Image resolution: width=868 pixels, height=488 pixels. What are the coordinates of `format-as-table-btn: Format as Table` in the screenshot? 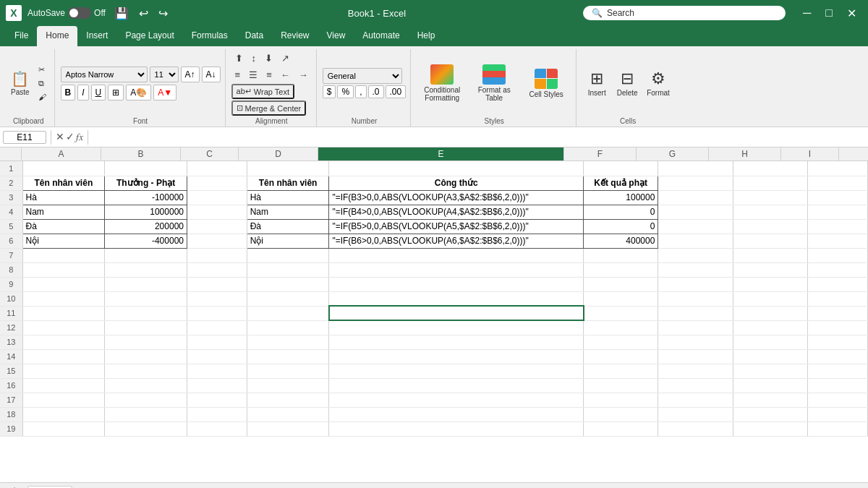 It's located at (494, 83).